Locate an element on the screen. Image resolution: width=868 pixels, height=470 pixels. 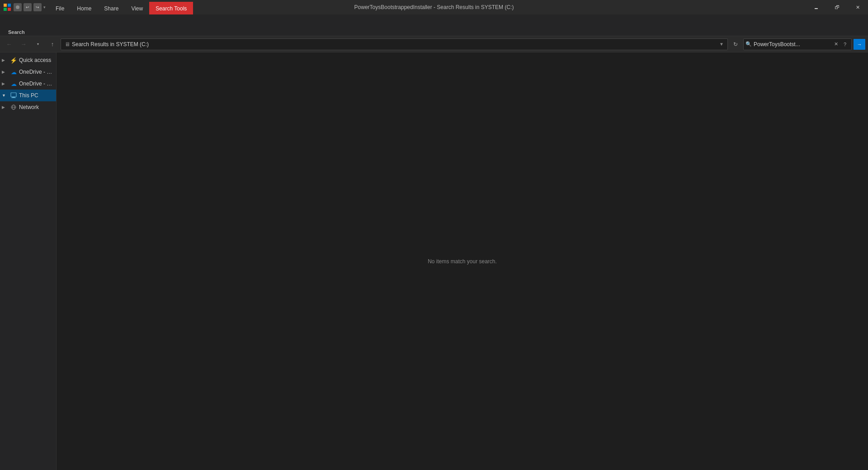
address-dropdown-icon: ▼ is located at coordinates (722, 44).